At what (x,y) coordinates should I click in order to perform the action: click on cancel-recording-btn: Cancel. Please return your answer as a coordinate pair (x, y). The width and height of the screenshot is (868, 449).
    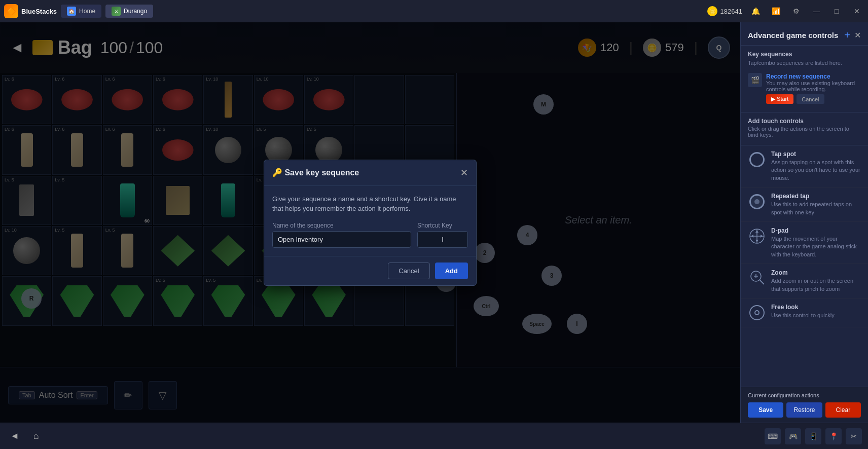
    Looking at the image, I should click on (810, 99).